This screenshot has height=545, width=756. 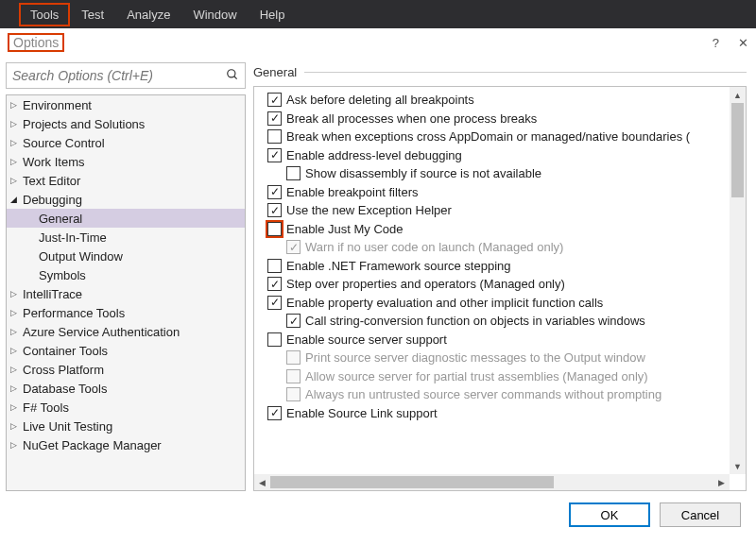 What do you see at coordinates (93, 15) in the screenshot?
I see `menu-test: Test` at bounding box center [93, 15].